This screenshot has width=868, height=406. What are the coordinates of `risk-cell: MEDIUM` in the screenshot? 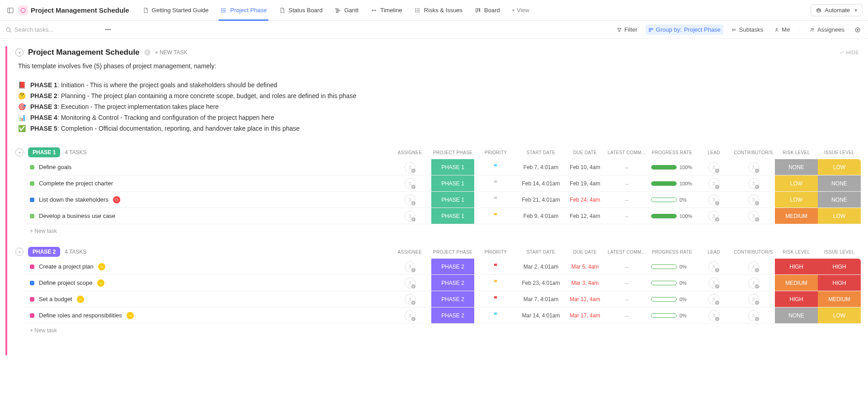 It's located at (797, 216).